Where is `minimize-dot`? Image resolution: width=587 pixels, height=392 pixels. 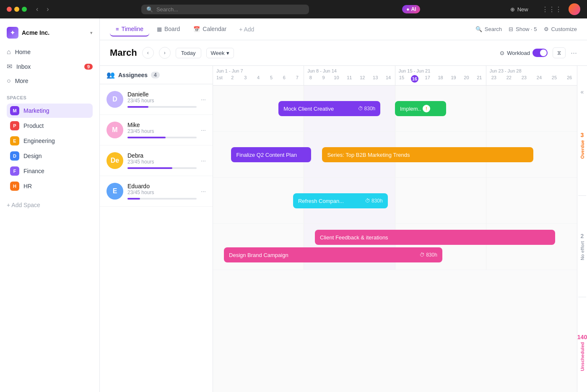
minimize-dot is located at coordinates (17, 9).